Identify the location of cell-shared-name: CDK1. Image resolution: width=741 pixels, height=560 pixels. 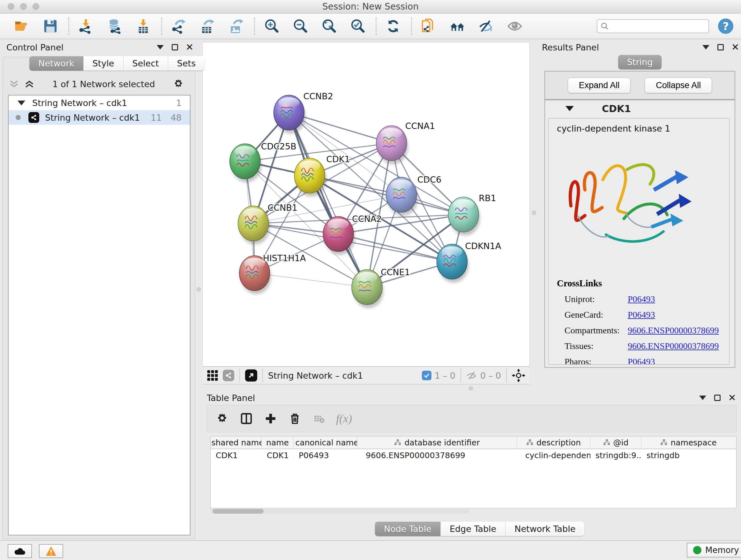
(236, 455).